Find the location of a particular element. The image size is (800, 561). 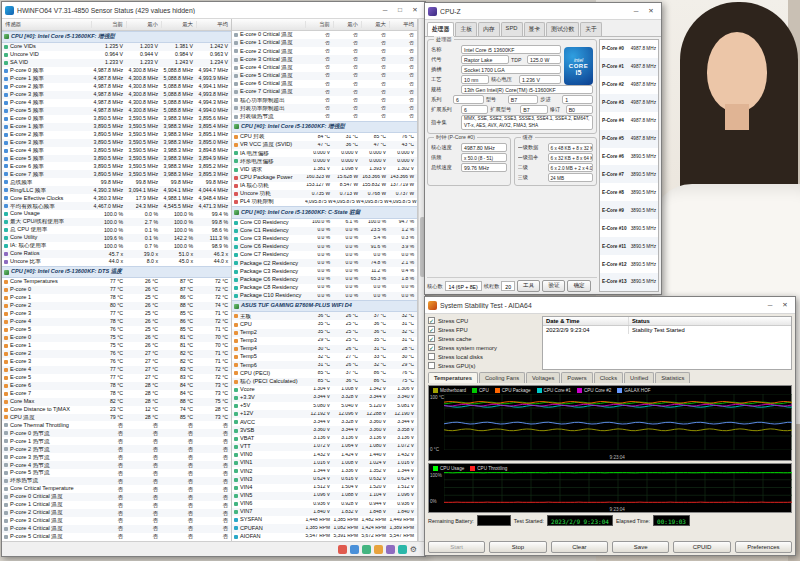

aida-button-cpuid: CPUID is located at coordinates (702, 547).